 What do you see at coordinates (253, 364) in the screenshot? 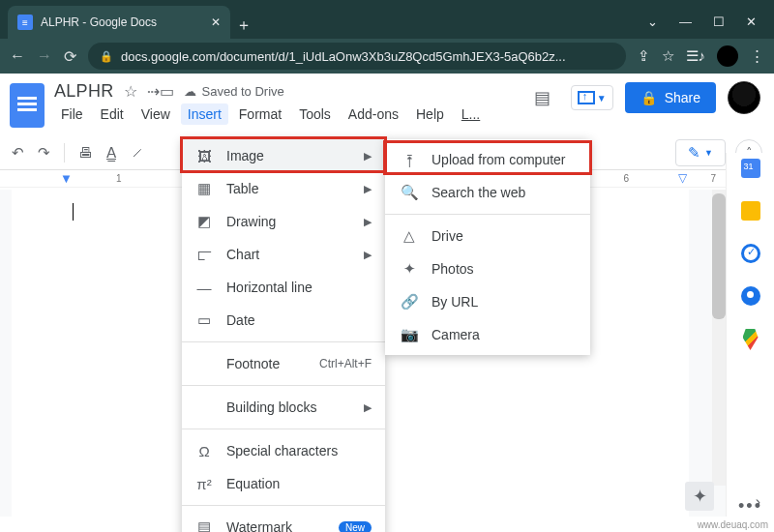
I see `menu-item-label: Footnote` at bounding box center [253, 364].